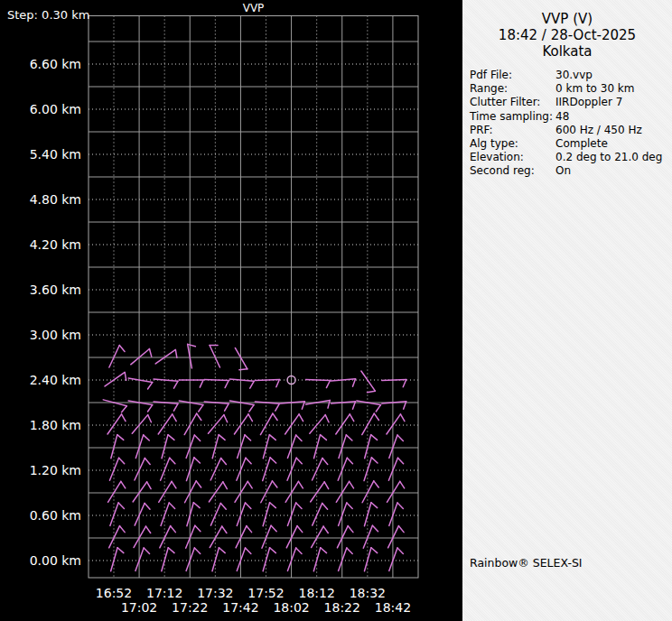 The height and width of the screenshot is (621, 672). I want to click on x-axis-label: 18:42, so click(393, 607).